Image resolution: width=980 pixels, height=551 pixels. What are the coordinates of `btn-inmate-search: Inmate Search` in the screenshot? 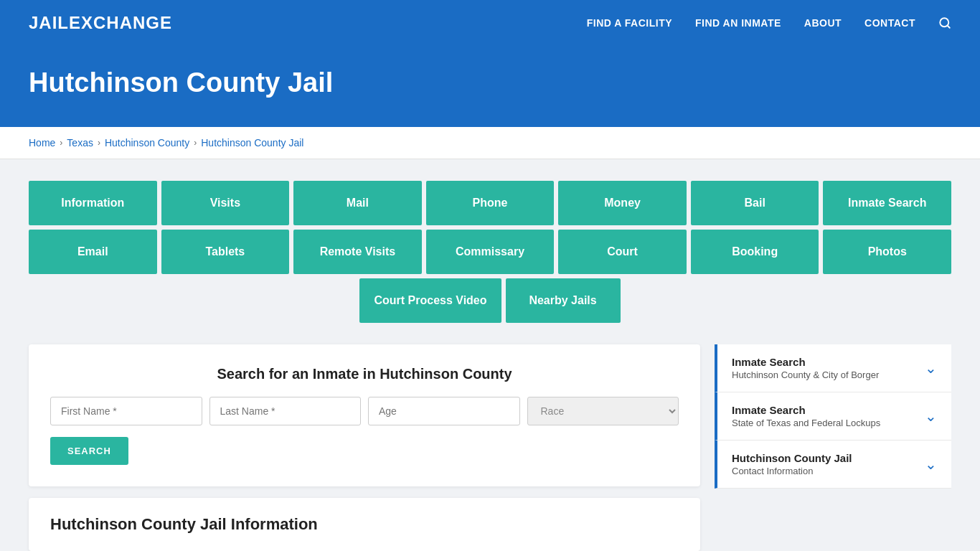 It's located at (887, 203).